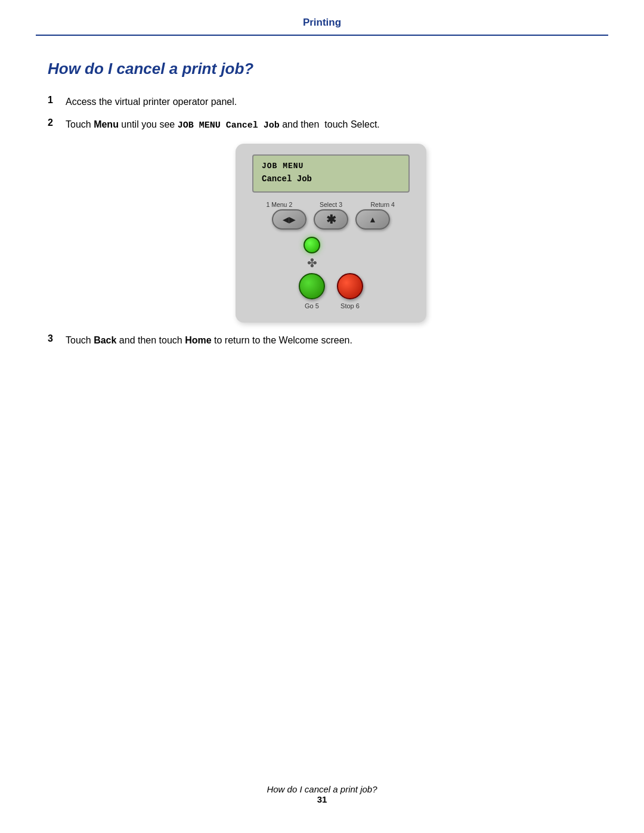 The image size is (644, 833). Describe the element at coordinates (57, 123) in the screenshot. I see `step-2-number: 2` at that location.